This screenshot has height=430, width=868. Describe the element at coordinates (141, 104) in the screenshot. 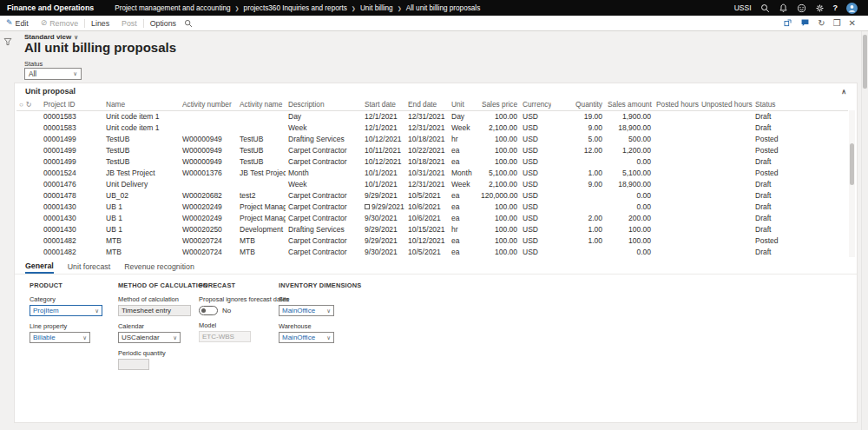

I see `column-header: Name` at that location.